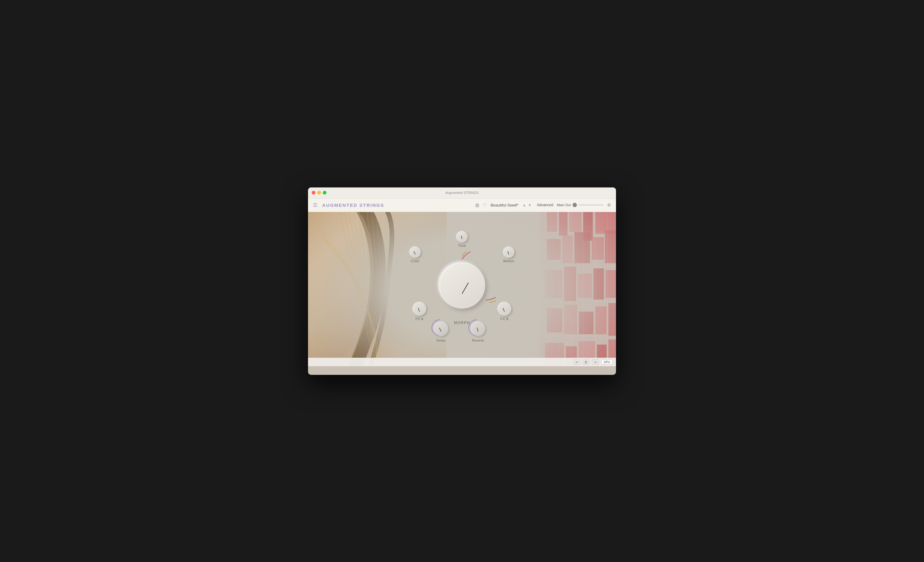 Image resolution: width=924 pixels, height=562 pixels. Describe the element at coordinates (545, 205) in the screenshot. I see `advanced-button: Advanced` at that location.